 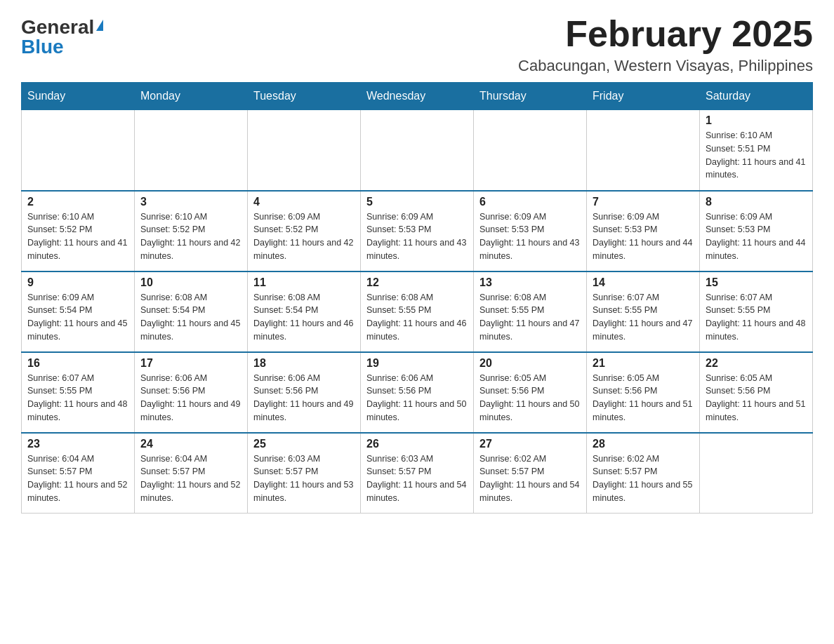 I want to click on day-number: 3, so click(x=191, y=202).